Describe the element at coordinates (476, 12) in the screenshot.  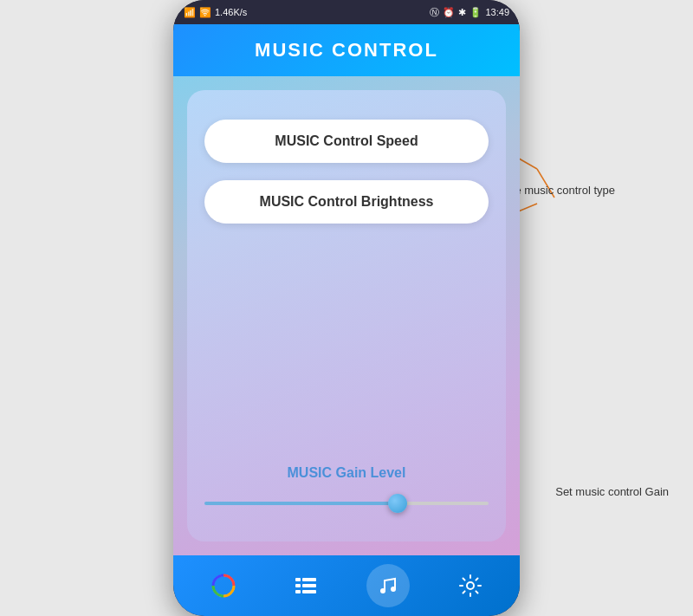
I see `battery-icon: 🔋` at that location.